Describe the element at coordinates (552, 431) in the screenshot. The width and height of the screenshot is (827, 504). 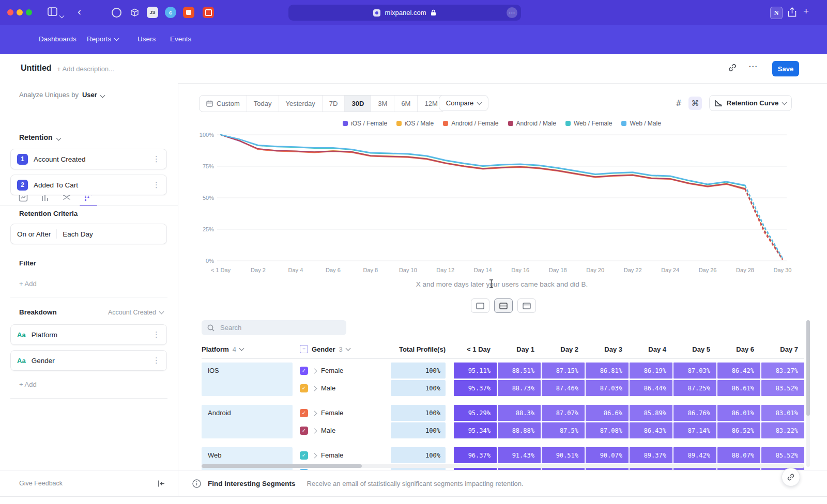
I see `table-row: ✓Male100%95.34%88.88%87.5%87.08%86.43%87…` at that location.